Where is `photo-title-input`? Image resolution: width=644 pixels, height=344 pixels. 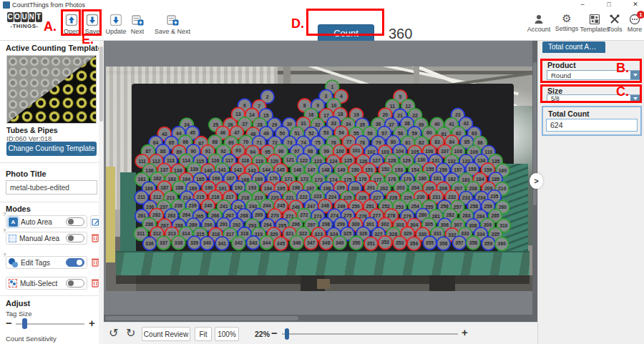 photo-title-input is located at coordinates (52, 187).